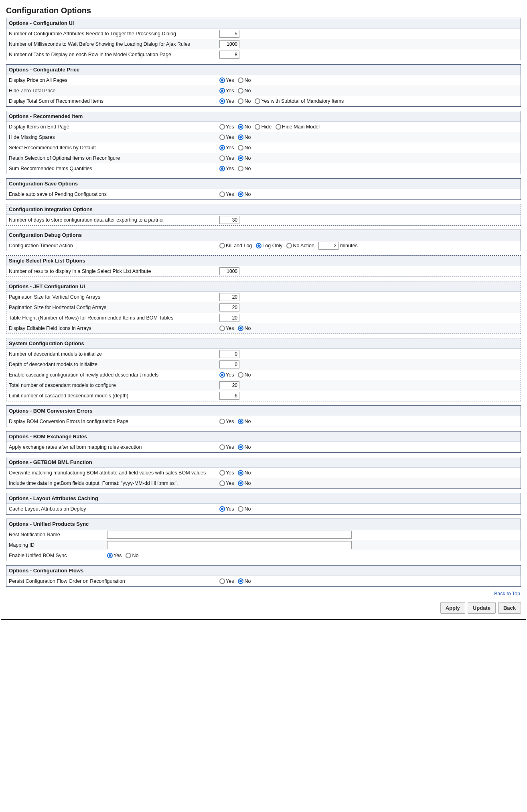 The height and width of the screenshot is (812, 527). What do you see at coordinates (227, 101) in the screenshot?
I see `radio-display-sum-yes: Yes` at bounding box center [227, 101].